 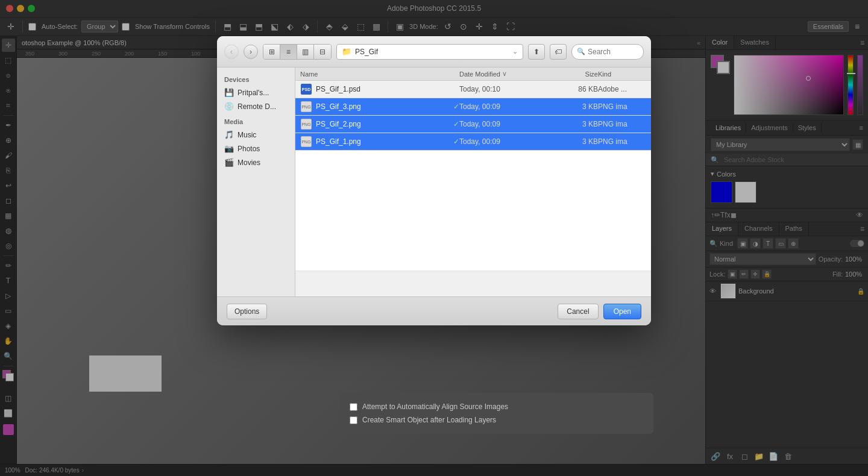 I want to click on png-icon-2: PNG, so click(x=306, y=124).